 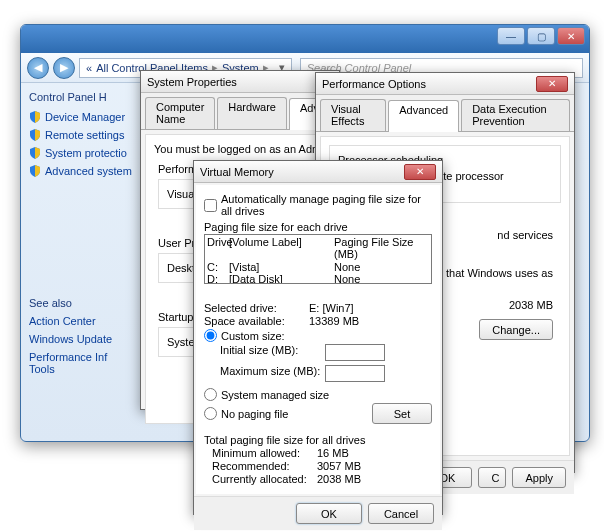 I want to click on admin-note-text: You must be logged on as an Administra, so click(x=240, y=149).